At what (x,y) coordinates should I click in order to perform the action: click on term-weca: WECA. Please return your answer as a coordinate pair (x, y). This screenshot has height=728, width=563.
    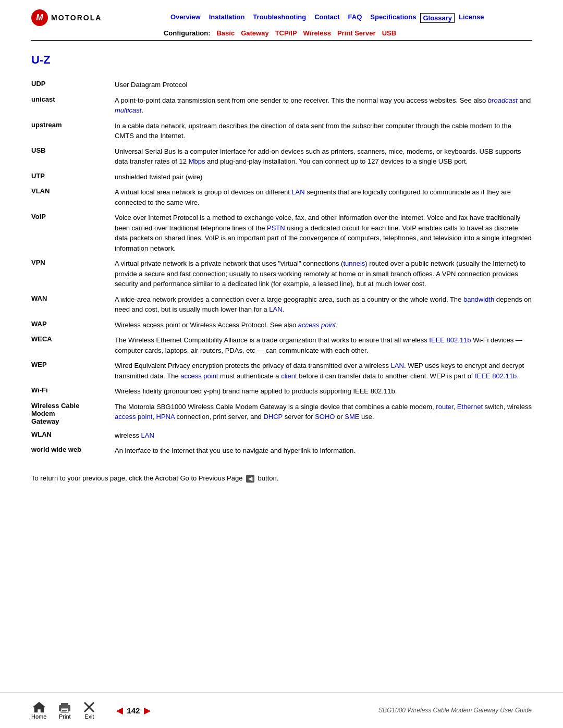
    Looking at the image, I should click on (73, 345).